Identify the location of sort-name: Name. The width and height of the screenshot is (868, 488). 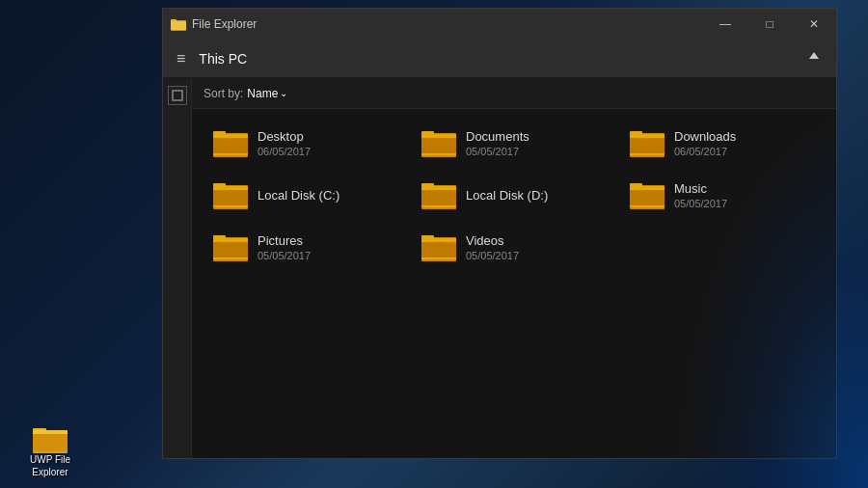
(262, 94).